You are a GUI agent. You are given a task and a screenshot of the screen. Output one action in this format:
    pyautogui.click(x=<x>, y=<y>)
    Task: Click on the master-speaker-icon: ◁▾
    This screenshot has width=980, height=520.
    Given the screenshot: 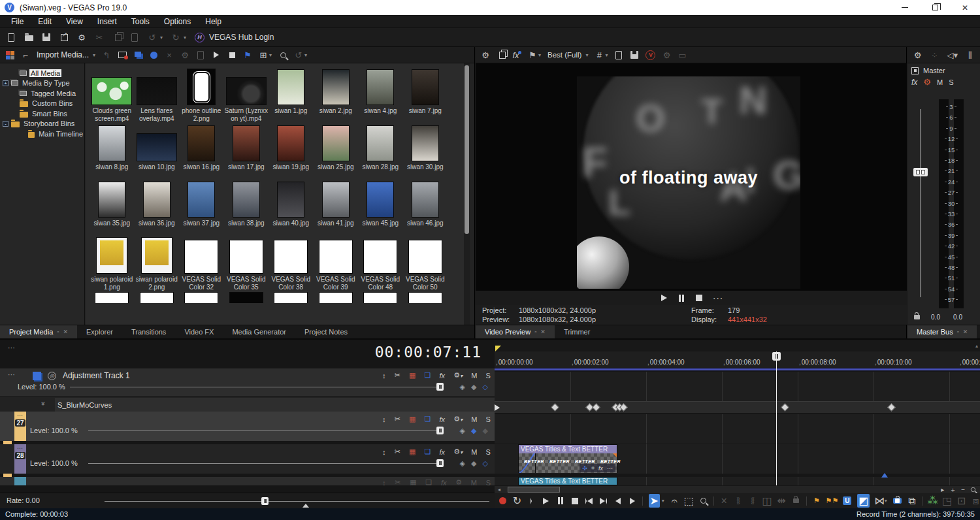 What is the action you would take?
    pyautogui.click(x=953, y=55)
    